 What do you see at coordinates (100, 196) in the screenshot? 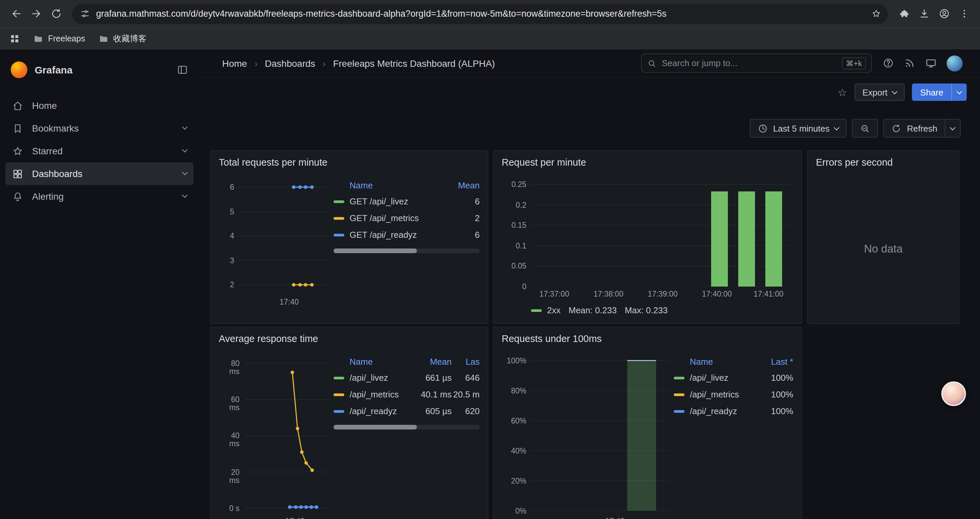
I see `sidebar-item-alerting: Alerting` at bounding box center [100, 196].